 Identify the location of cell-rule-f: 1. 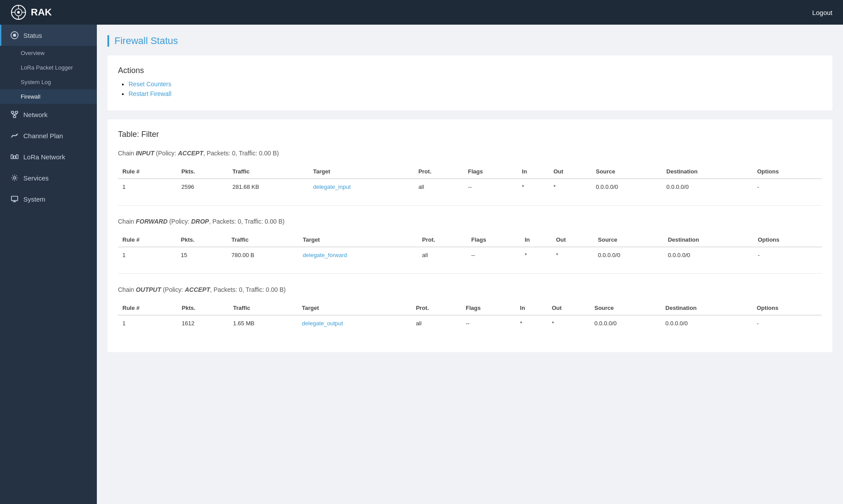
(147, 255).